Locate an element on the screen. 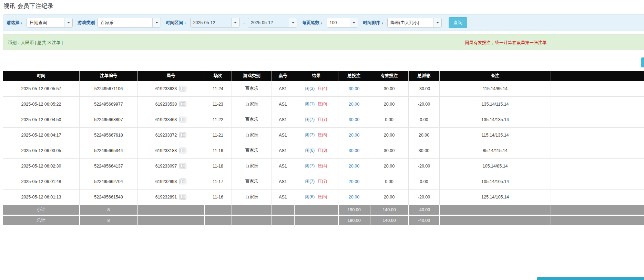 This screenshot has width=644, height=280. col-header-game-type: 游戏类别 is located at coordinates (252, 76).